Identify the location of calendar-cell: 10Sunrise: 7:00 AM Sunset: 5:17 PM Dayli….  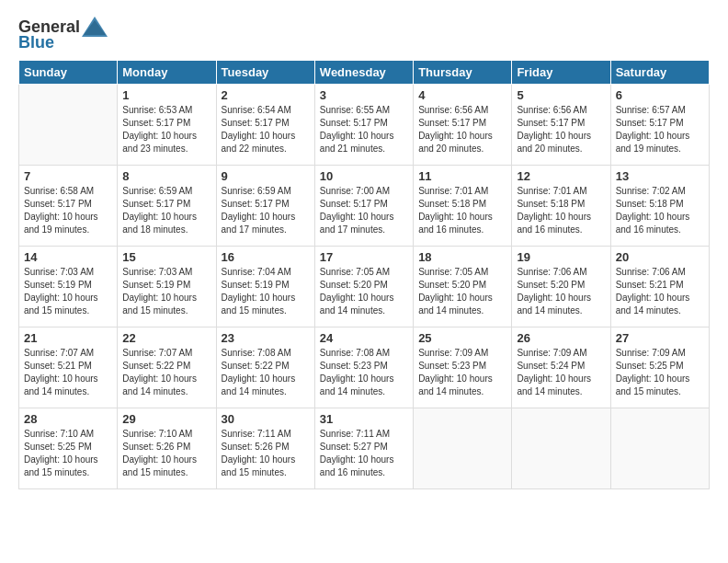
(364, 206).